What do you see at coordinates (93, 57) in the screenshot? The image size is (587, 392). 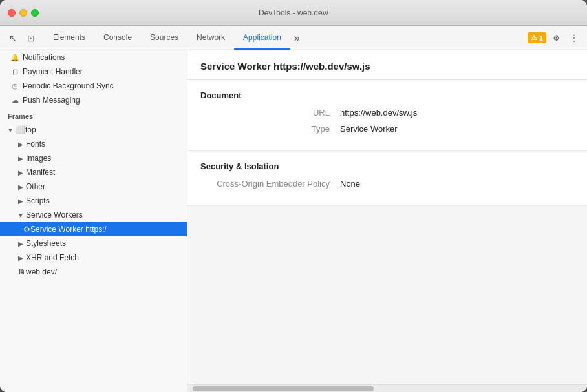 I see `sidebar-item-notifications: 🔔 Notifications` at bounding box center [93, 57].